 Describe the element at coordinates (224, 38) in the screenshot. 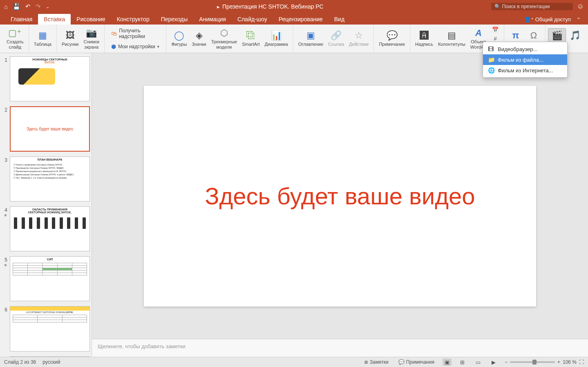

I see `3dmodels-button: ⬡ Трехмерные модели` at that location.